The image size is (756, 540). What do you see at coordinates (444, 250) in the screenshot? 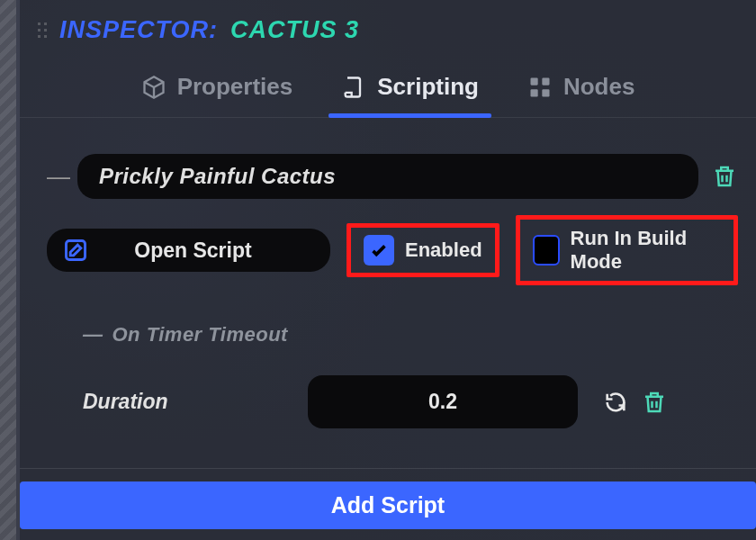
I see `enabled-label: Enabled` at bounding box center [444, 250].